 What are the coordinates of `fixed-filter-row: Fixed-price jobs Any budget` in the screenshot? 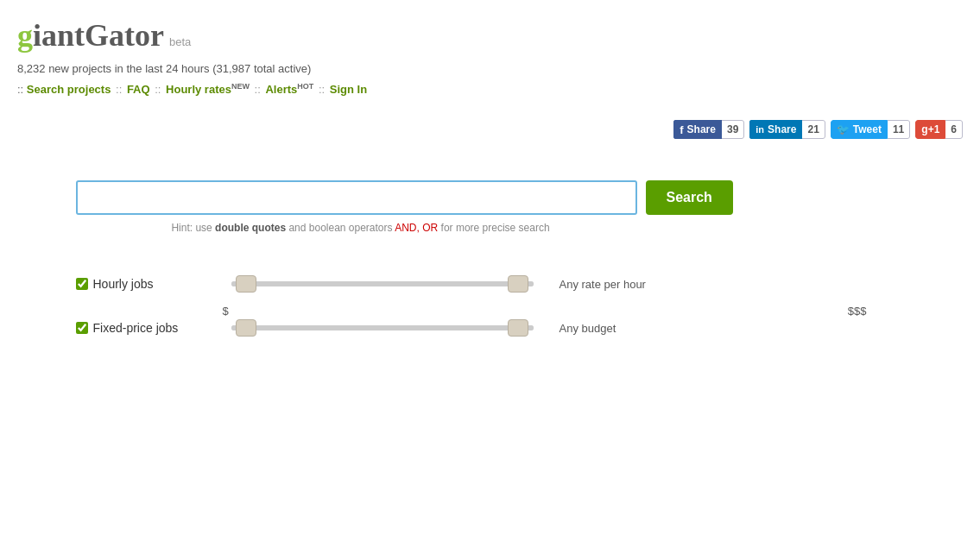 It's located at (490, 328).